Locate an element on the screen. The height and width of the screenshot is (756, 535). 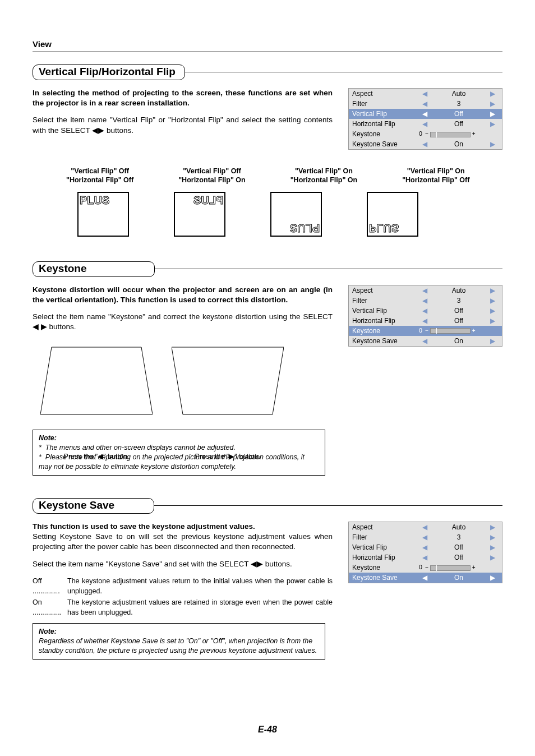
ex0-l2: "Horizontal Flip" Off is located at coordinates (100, 180).